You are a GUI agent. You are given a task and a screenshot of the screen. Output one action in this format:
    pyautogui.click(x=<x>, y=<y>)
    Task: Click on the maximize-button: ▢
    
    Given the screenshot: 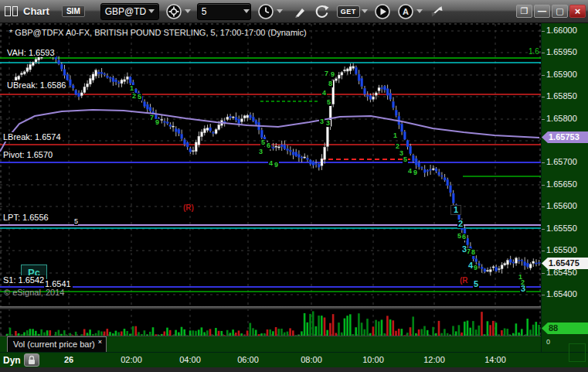 What is the action you would take?
    pyautogui.click(x=559, y=11)
    